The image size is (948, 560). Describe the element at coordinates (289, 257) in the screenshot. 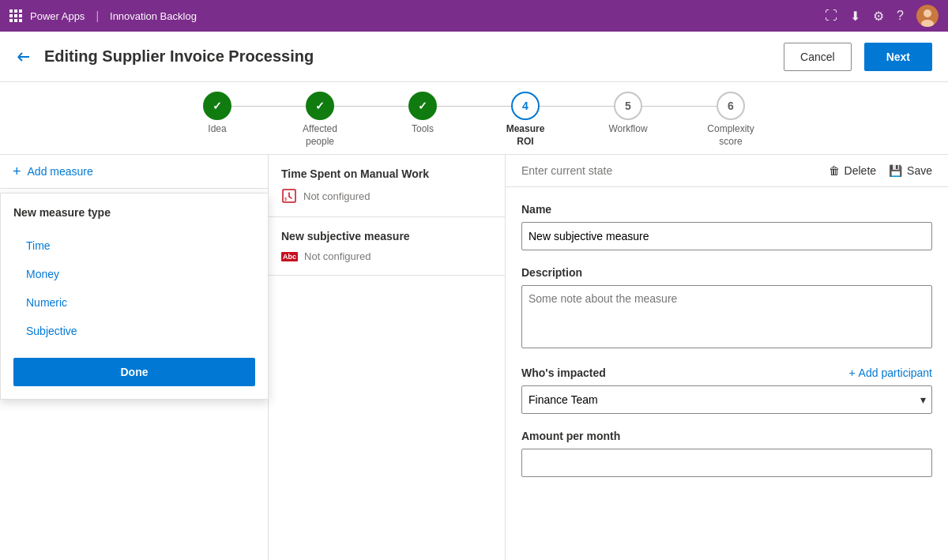

I see `abc-icon: Abc` at that location.